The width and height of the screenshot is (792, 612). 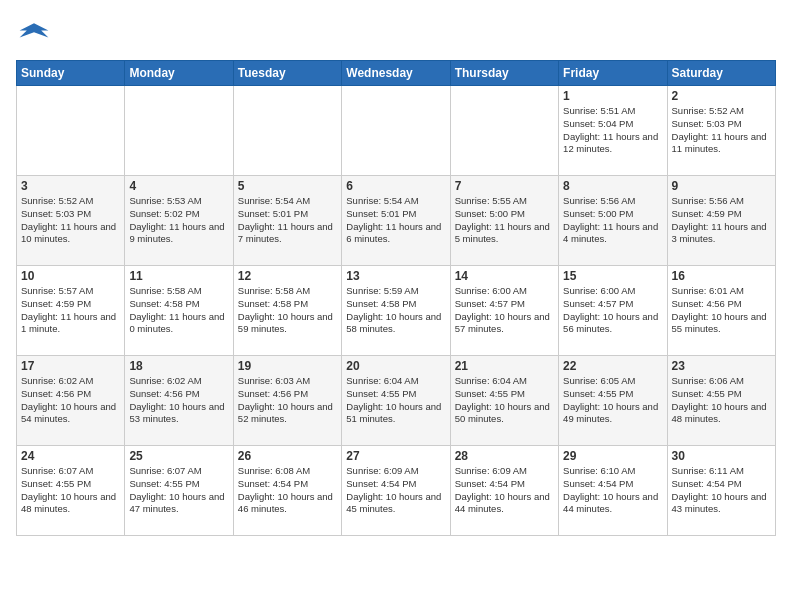 What do you see at coordinates (178, 366) in the screenshot?
I see `day-number: 18` at bounding box center [178, 366].